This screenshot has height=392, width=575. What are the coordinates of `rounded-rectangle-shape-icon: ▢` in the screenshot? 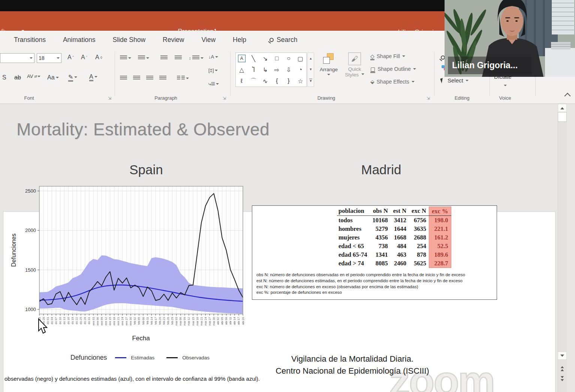 It's located at (301, 58).